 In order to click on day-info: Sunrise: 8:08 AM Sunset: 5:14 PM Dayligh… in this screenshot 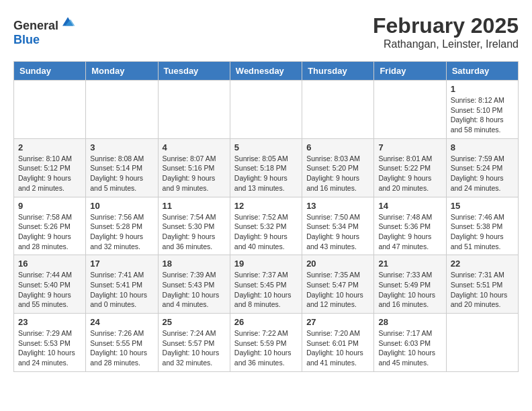, I will do `click(122, 173)`.